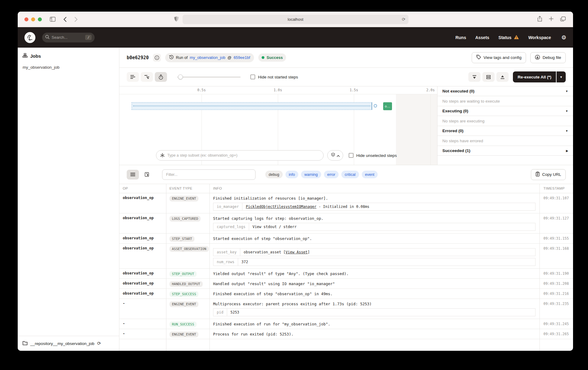 This screenshot has width=588, height=370. I want to click on waterfall-view-icon, so click(147, 77).